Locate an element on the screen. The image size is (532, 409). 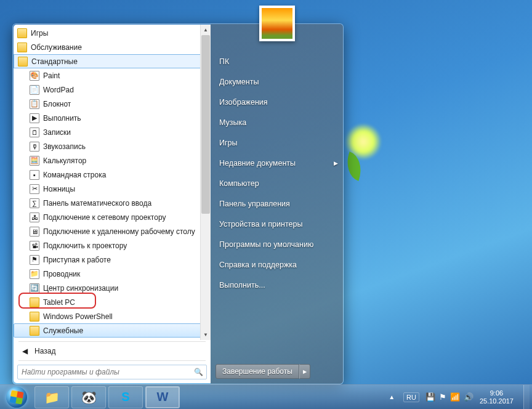
program-label: Подключение к удаленному рабочему столу is located at coordinates (119, 232).